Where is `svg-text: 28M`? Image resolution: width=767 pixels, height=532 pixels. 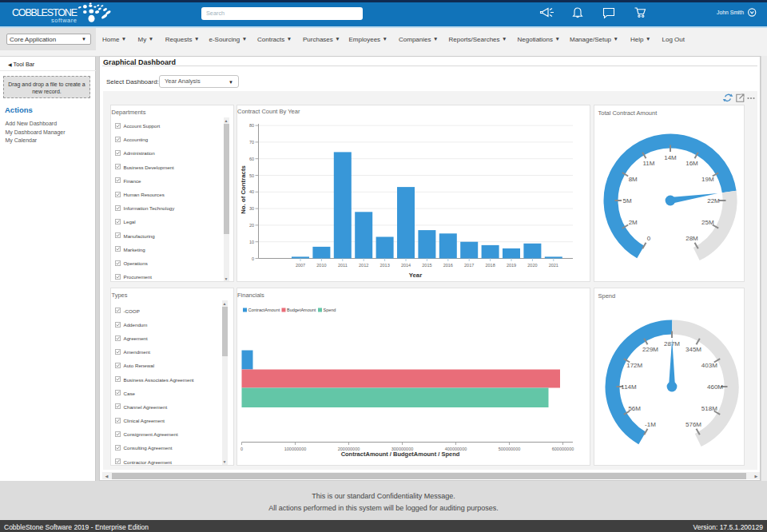 svg-text: 28M is located at coordinates (692, 238).